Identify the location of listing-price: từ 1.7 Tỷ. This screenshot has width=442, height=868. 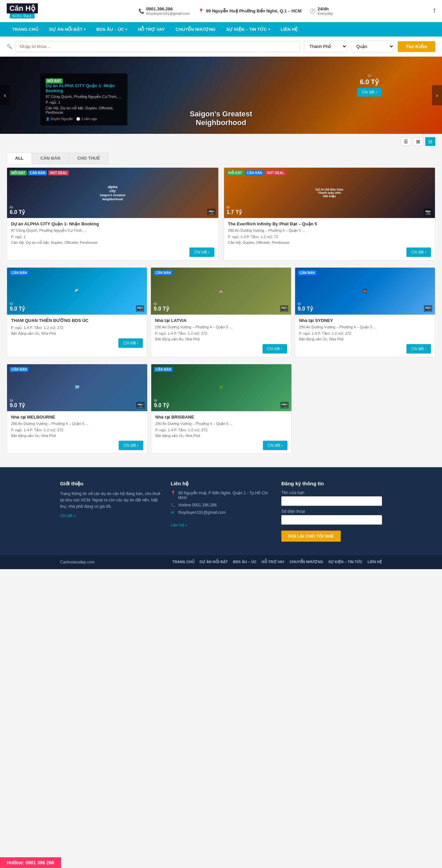
(234, 210).